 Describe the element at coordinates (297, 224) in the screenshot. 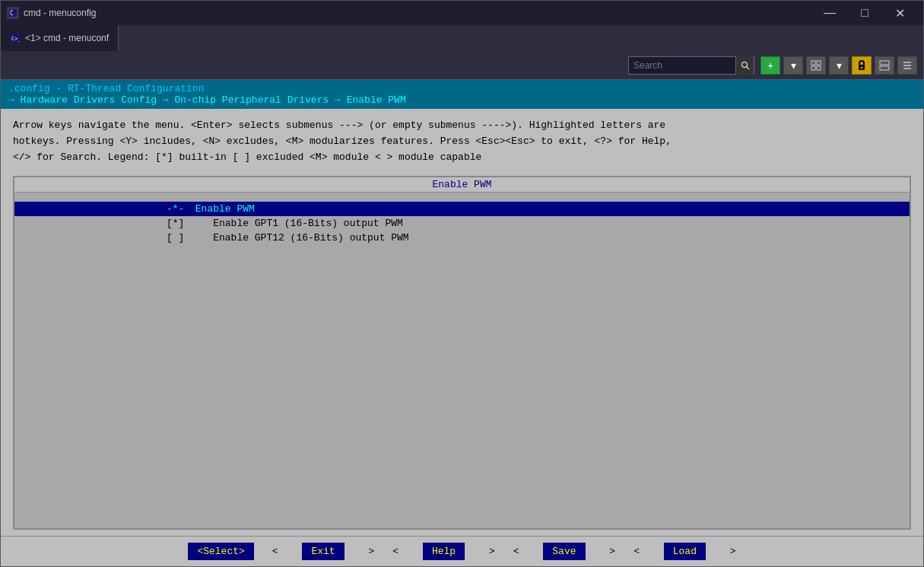

I see `item-label-1: Enable GPT1 (16-Bits) output PWM` at that location.